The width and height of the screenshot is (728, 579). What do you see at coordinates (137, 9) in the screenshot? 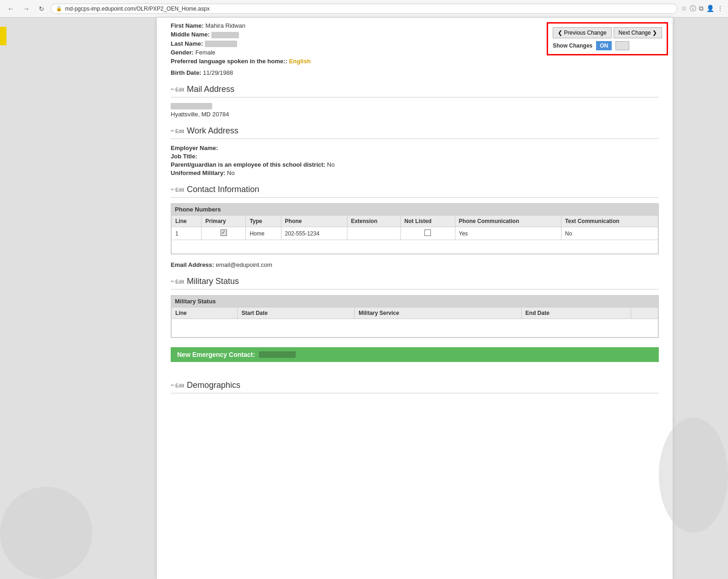
I see `url-text: md-pgcps-imp.edupoint.com/OLR/PXP2_OEN_H…` at bounding box center [137, 9].